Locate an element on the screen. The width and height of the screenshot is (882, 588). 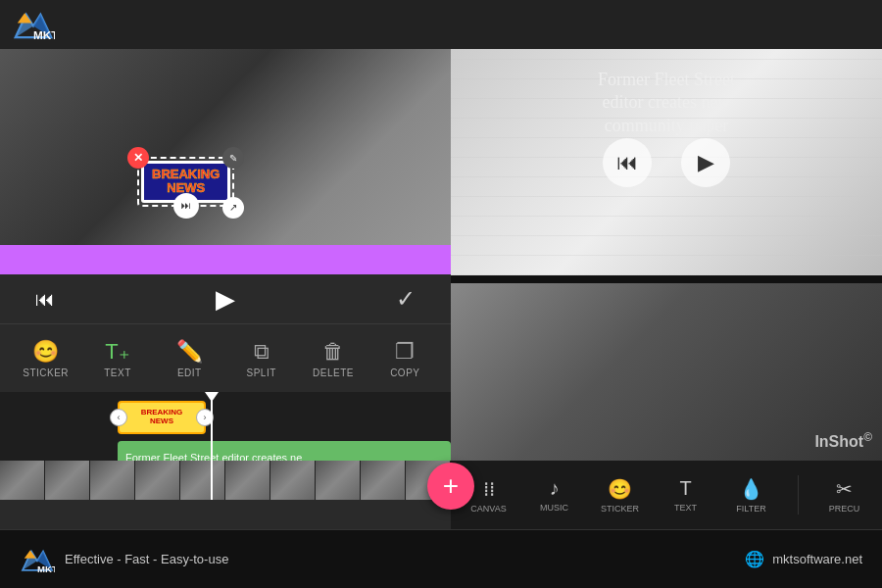
copy-tool: ❐ COPY is located at coordinates (405, 359).